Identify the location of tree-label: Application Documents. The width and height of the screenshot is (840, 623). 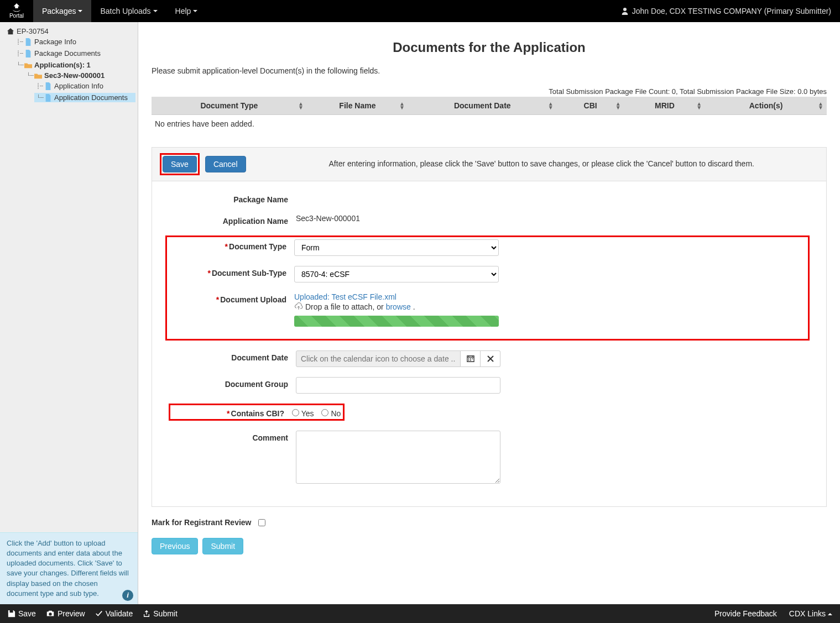
(91, 97).